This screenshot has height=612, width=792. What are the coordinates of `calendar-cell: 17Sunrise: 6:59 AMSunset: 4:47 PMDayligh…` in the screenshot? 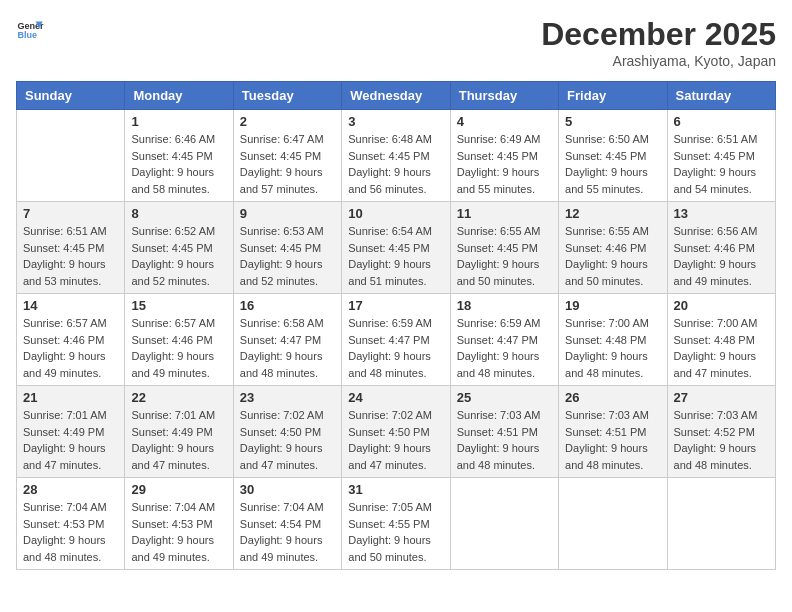 It's located at (396, 340).